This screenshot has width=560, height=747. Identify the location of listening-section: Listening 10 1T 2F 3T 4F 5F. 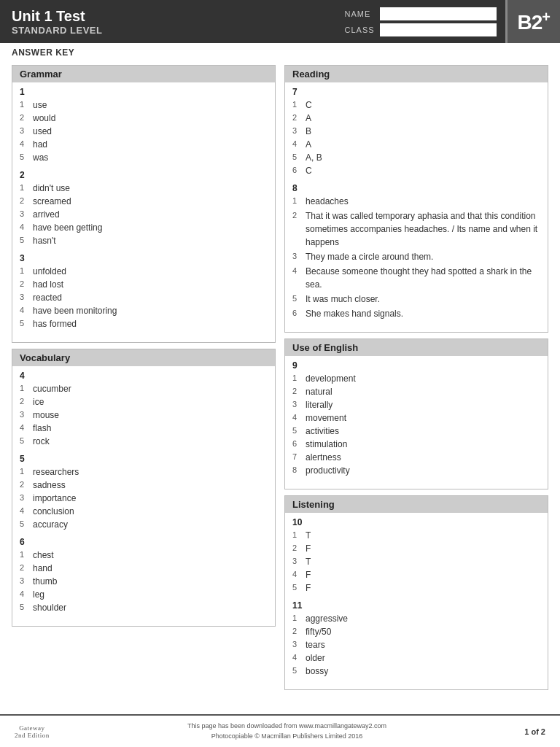
(416, 592).